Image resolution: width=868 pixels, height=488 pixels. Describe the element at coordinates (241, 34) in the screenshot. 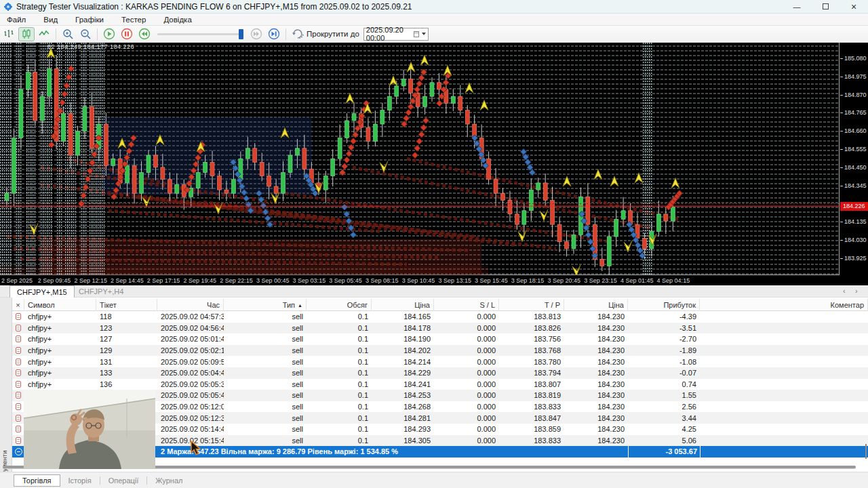

I see `slider-handle` at that location.